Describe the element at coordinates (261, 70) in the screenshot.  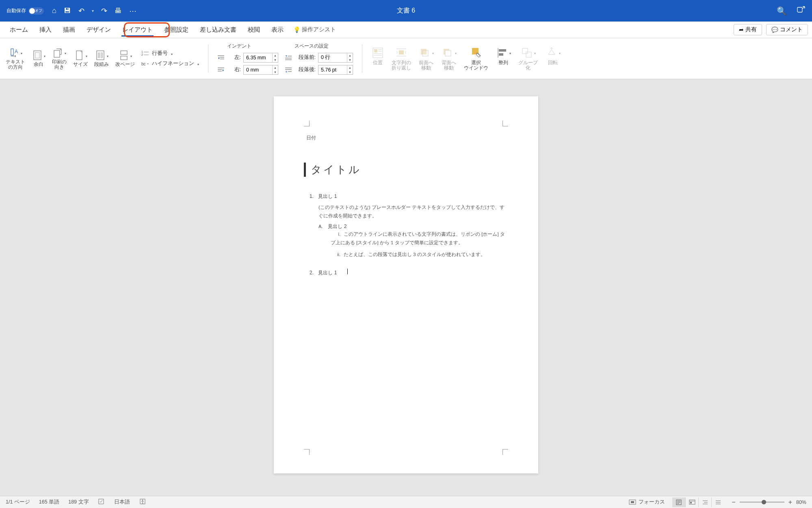
I see `indent-right-input: ▲▼` at that location.